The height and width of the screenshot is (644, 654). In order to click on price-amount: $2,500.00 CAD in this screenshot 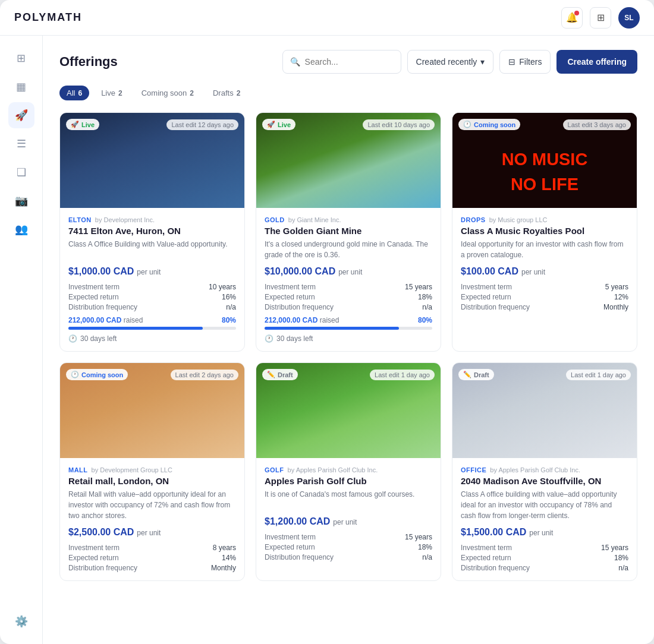, I will do `click(101, 532)`.